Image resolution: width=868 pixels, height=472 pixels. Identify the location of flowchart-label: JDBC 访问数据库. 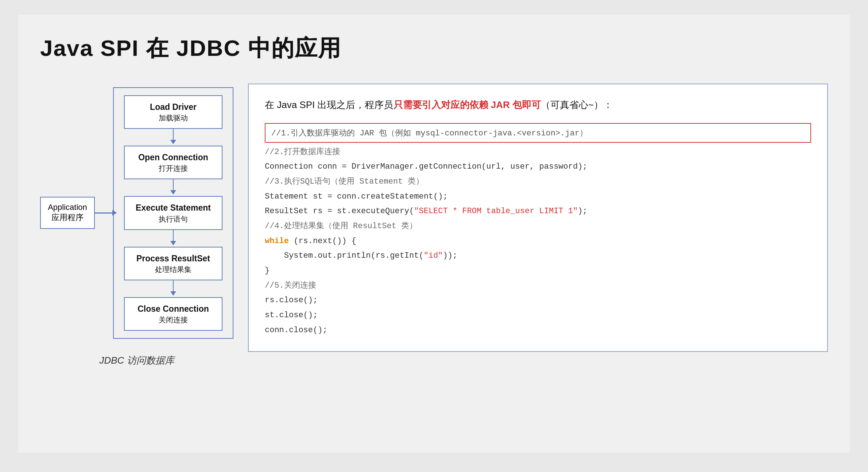
(136, 361).